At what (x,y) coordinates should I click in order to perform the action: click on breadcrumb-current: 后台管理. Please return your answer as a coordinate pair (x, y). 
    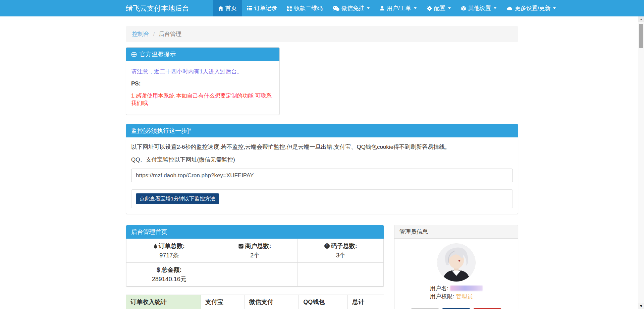
    Looking at the image, I should click on (170, 34).